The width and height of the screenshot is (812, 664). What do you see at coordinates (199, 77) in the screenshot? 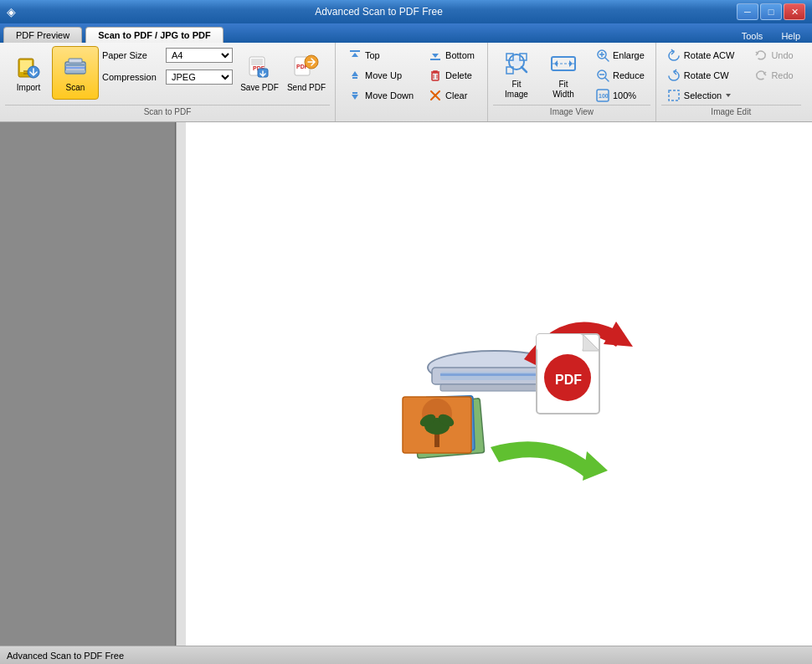
I see `compression-select: JPEG` at bounding box center [199, 77].